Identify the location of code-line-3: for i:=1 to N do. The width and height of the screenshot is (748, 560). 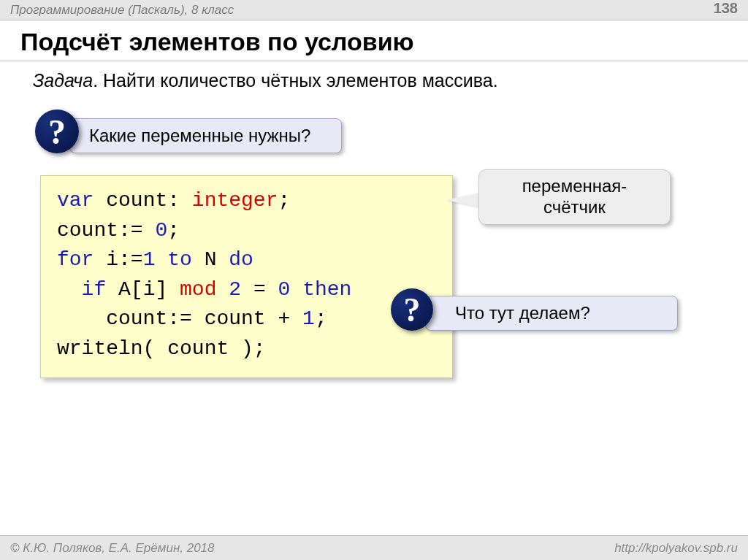
(247, 260).